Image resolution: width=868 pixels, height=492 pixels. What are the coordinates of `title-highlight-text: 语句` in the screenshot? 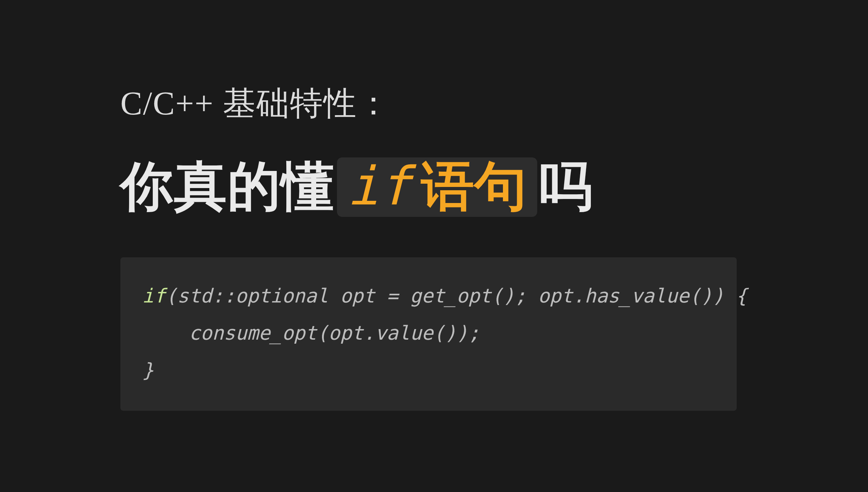 It's located at (474, 187).